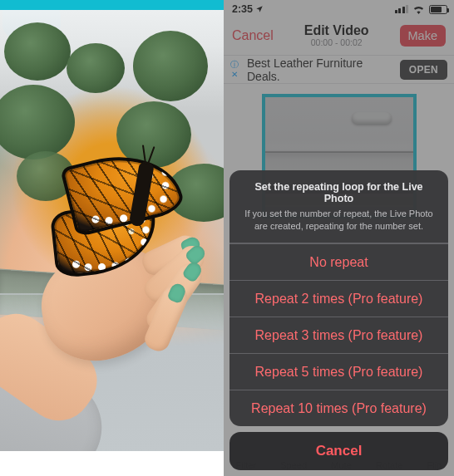 Image resolution: width=454 pixels, height=476 pixels. I want to click on sheet-option-repeat-2: Repeat 2 times (Pro feature), so click(339, 298).